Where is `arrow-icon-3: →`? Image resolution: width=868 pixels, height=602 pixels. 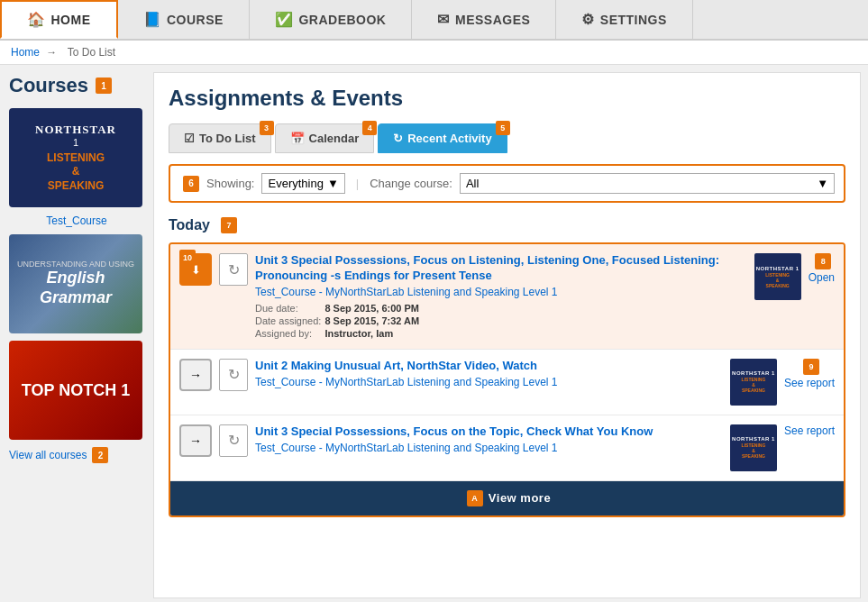
arrow-icon-3: → is located at coordinates (196, 441).